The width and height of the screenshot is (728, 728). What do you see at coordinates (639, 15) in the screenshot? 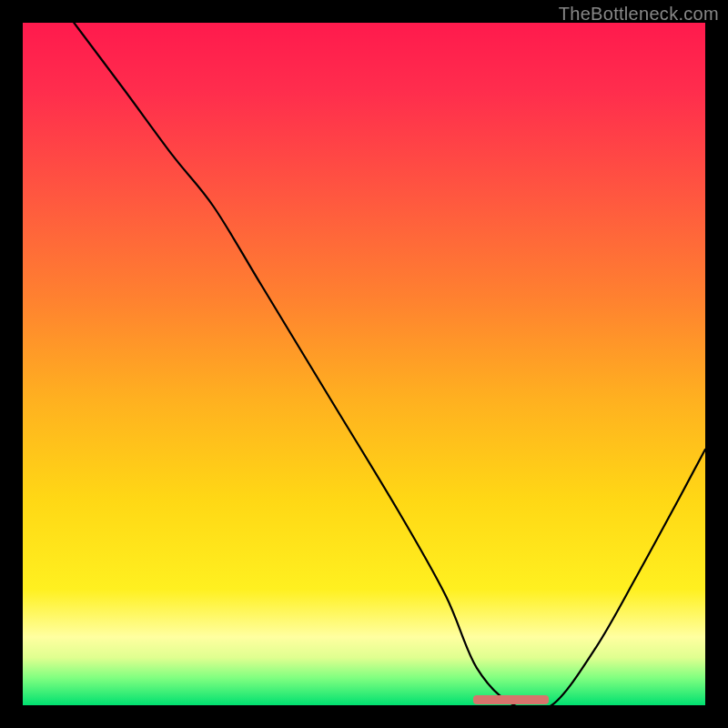
I see `watermark-text: TheBottleneck.com` at bounding box center [639, 15].